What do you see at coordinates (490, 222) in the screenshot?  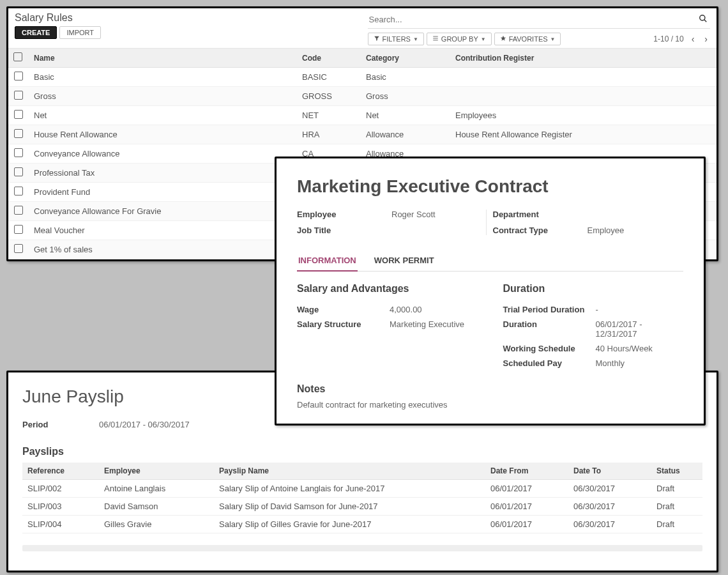 I see `contract-info-grid: Employee Roger Scott Department Job Titl…` at bounding box center [490, 222].